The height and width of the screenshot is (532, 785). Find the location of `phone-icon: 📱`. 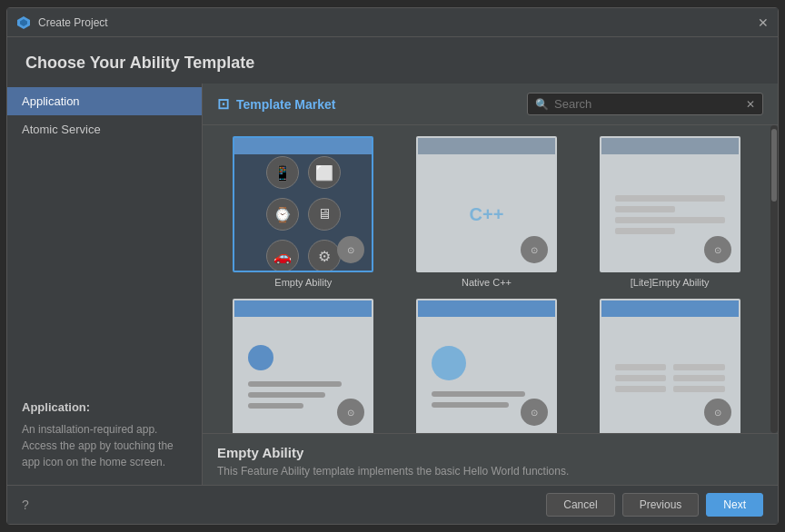

phone-icon: 📱 is located at coordinates (283, 172).